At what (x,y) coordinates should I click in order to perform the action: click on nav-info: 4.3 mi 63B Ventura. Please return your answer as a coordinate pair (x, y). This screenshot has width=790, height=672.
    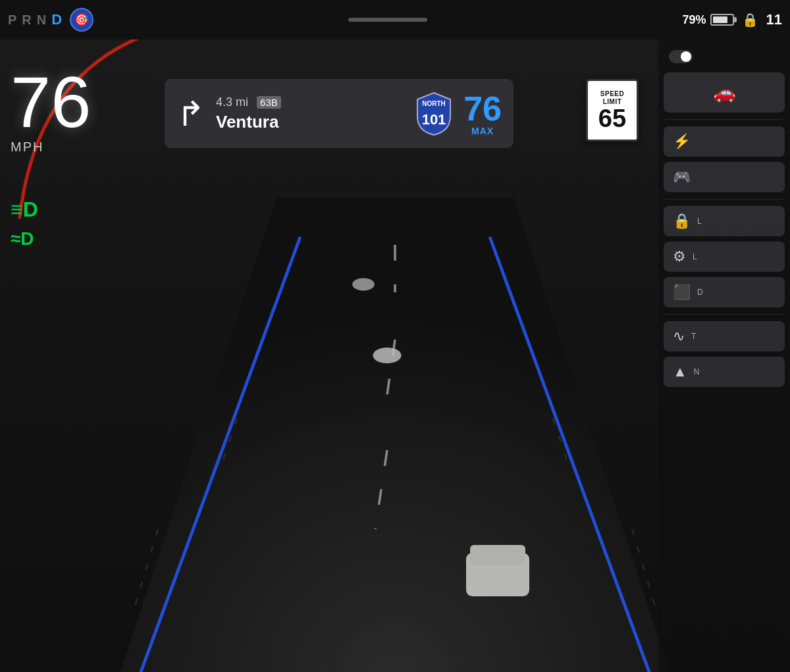
    Looking at the image, I should click on (310, 114).